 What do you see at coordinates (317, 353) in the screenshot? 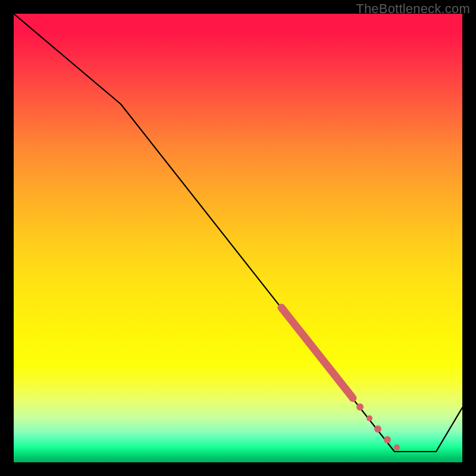
I see `sample-segment` at bounding box center [317, 353].